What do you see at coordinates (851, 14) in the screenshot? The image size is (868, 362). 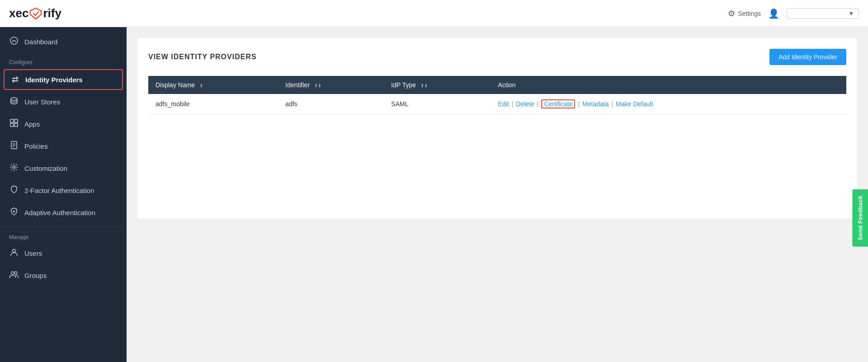 I see `dropdown-arrow-icon: ▼` at bounding box center [851, 14].